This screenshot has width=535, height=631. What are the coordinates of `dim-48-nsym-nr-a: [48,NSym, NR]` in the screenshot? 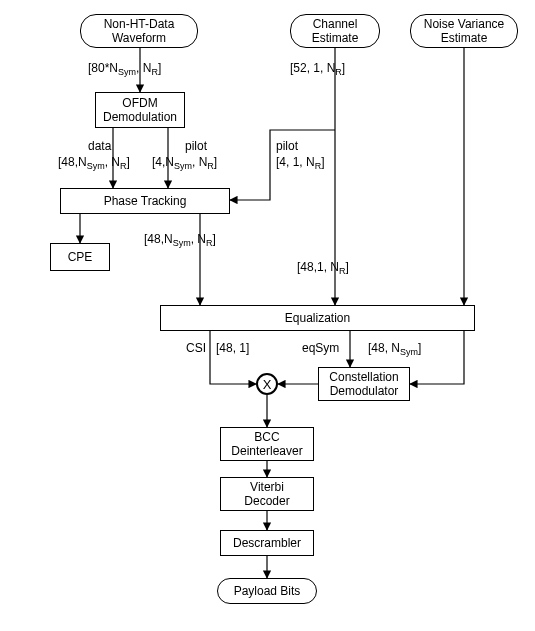 It's located at (94, 164).